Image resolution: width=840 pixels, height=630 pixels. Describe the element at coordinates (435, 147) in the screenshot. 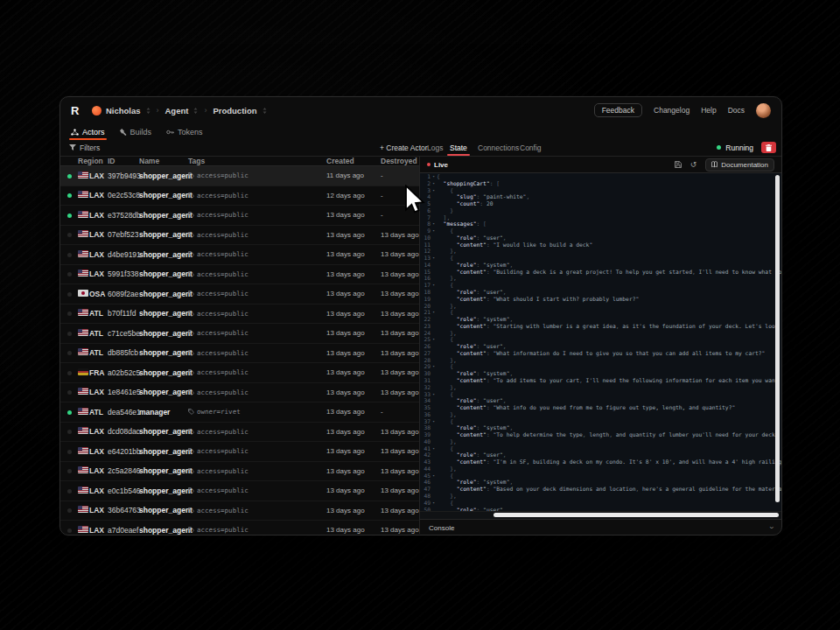

I see `tab-logs: Logs` at that location.